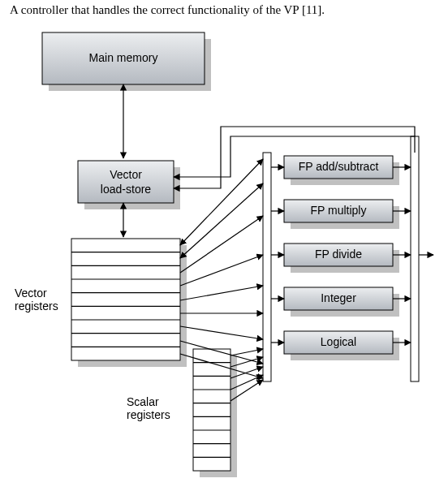 Image resolution: width=448 pixels, height=487 pixels. What do you see at coordinates (415, 259) in the screenshot?
I see `output-bus-bar` at bounding box center [415, 259].